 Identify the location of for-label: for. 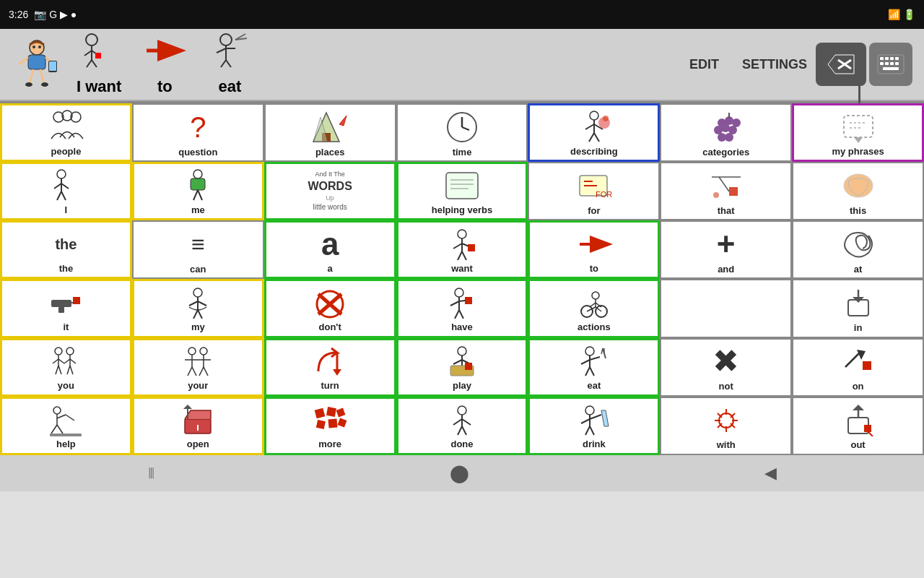
(593, 211).